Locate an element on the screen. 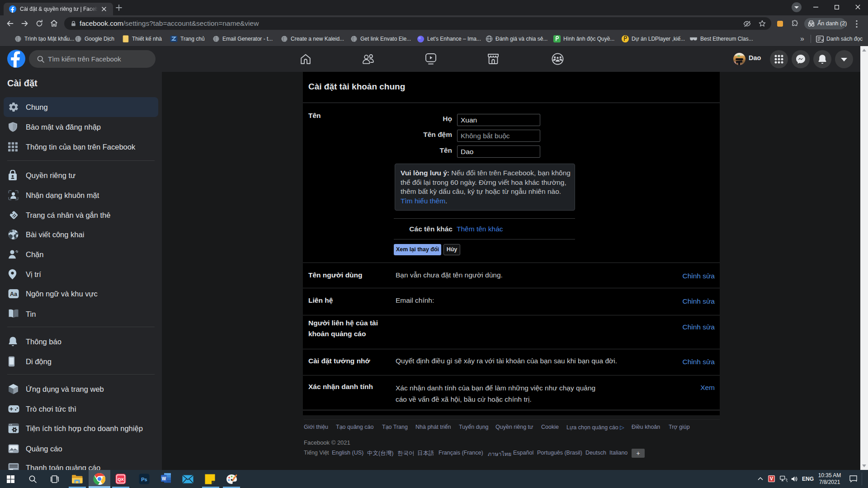 The height and width of the screenshot is (488, 868). svg-text: W is located at coordinates (164, 479).